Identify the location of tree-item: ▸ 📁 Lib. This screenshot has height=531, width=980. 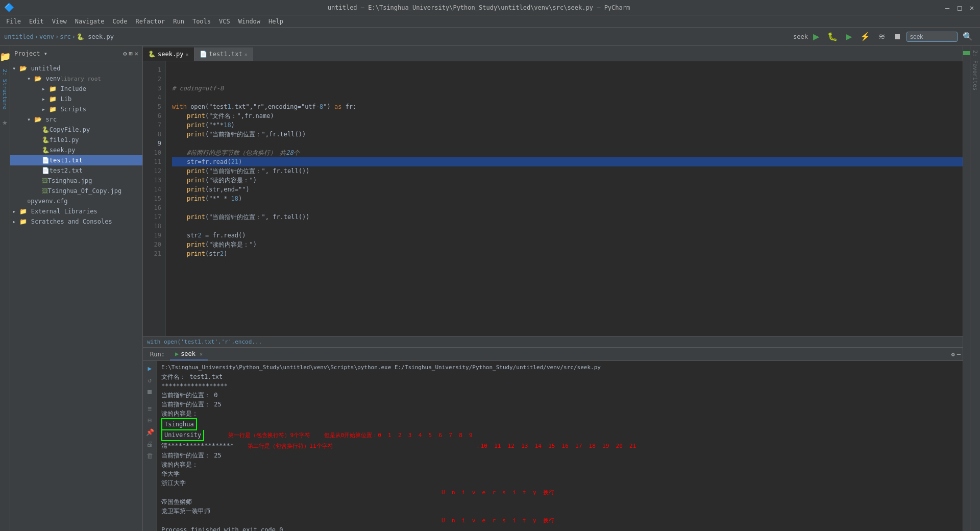
(77, 99).